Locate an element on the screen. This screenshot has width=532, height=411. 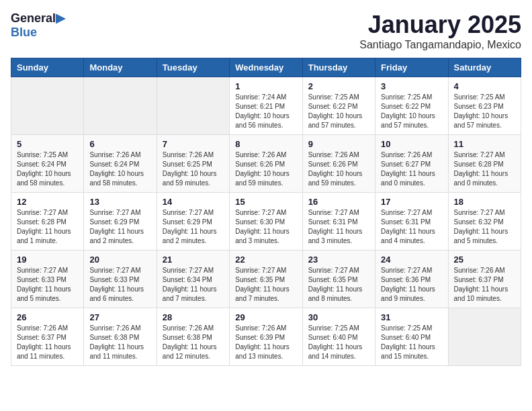
day-number: 30 is located at coordinates (339, 317).